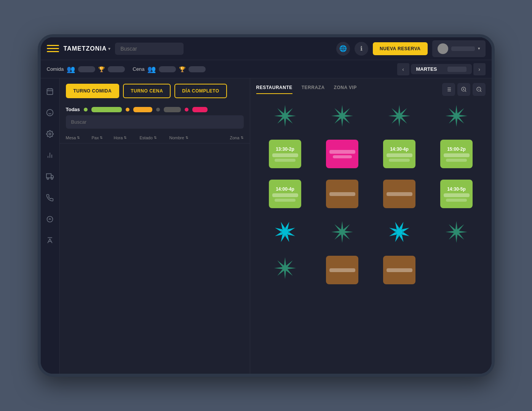  Describe the element at coordinates (158, 110) in the screenshot. I see `filter-dot-gray` at that location.